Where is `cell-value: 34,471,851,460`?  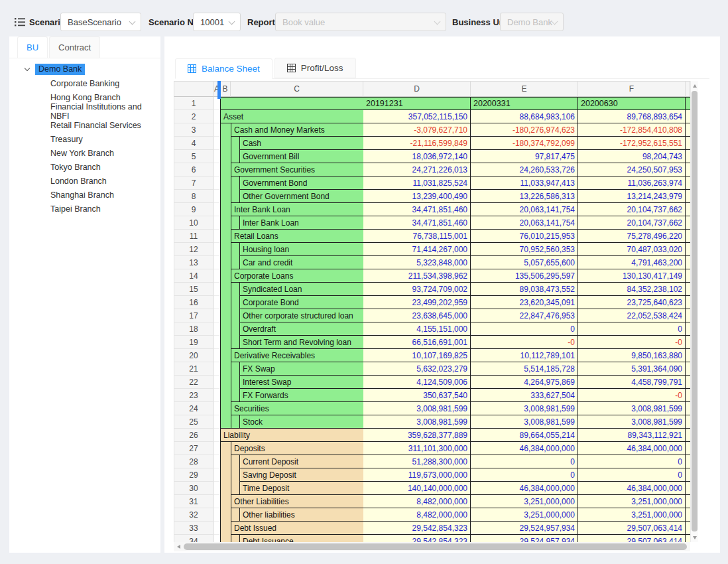
cell-value: 34,471,851,460 is located at coordinates (417, 223).